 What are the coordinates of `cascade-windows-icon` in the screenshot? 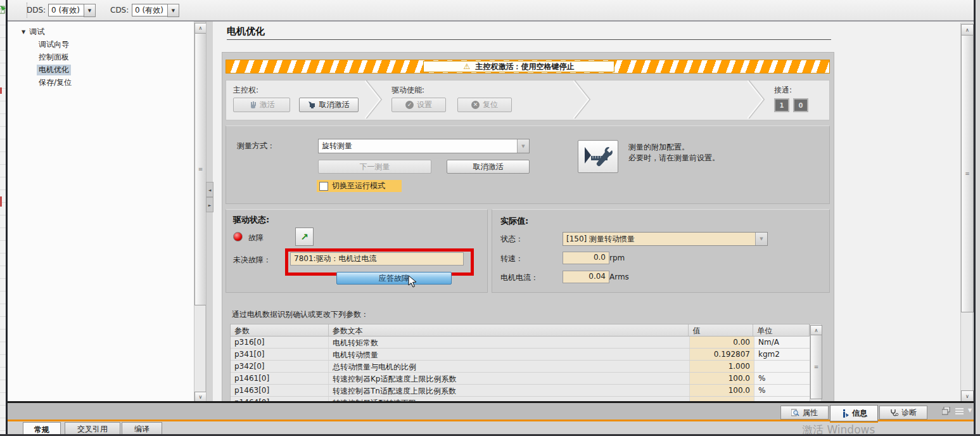 It's located at (946, 411).